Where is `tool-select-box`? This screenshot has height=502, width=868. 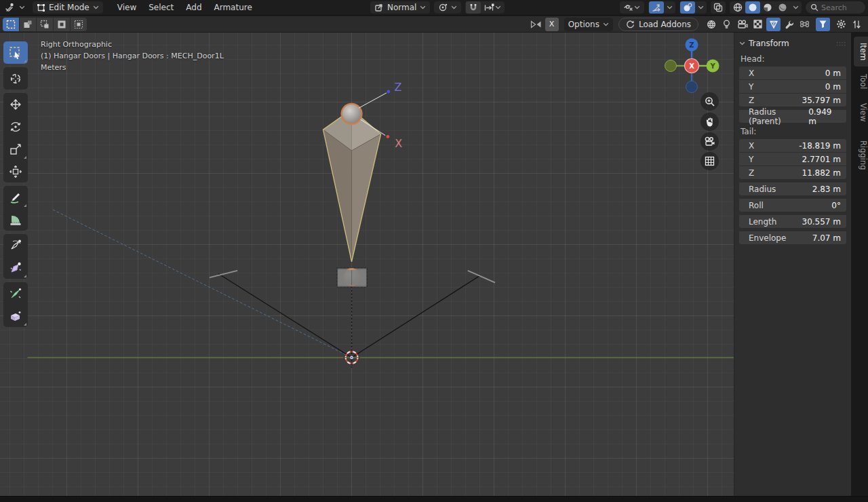
tool-select-box is located at coordinates (16, 53).